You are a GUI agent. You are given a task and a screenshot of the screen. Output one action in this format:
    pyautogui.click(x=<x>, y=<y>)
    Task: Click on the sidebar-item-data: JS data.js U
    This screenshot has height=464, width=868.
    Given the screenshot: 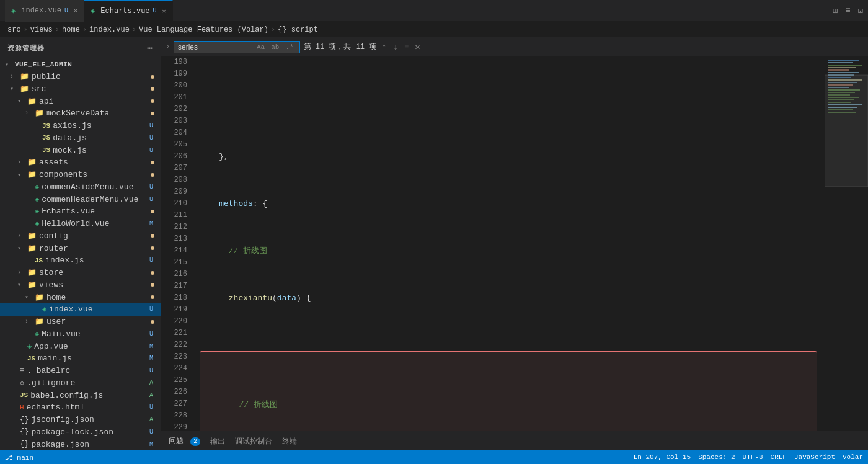 What is the action you would take?
    pyautogui.click(x=81, y=138)
    